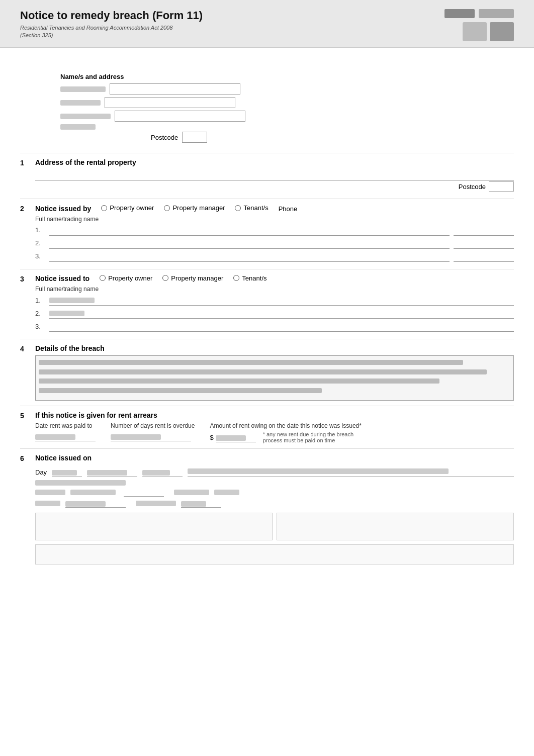  Describe the element at coordinates (275, 176) in the screenshot. I see `section-1-content: Address of the rental property Postcode` at that location.